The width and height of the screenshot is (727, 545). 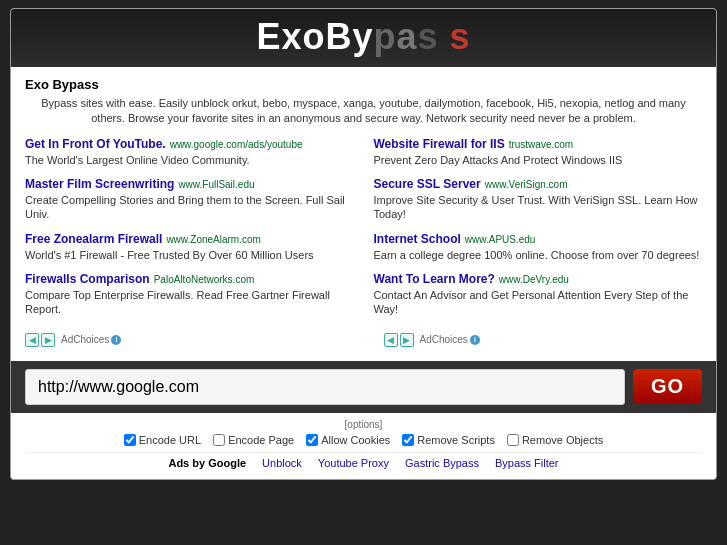 I want to click on ad-item: Secure SSL Serverwww.VeriSign.com Improv…, so click(x=538, y=200).